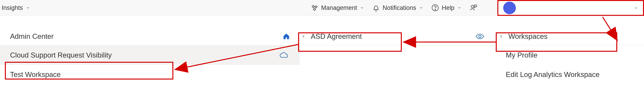  What do you see at coordinates (528, 36) in the screenshot?
I see `right-header-label: Workspaces` at bounding box center [528, 36].